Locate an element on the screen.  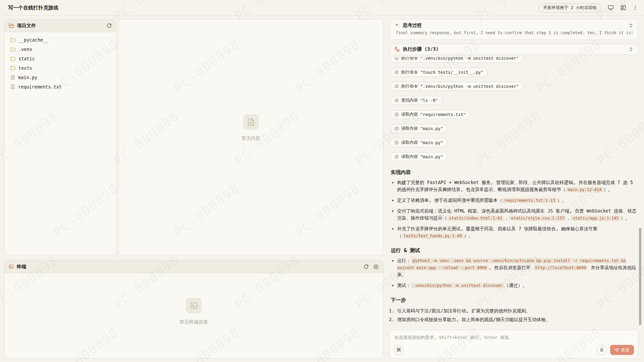
file-name: .venv is located at coordinates (25, 49).